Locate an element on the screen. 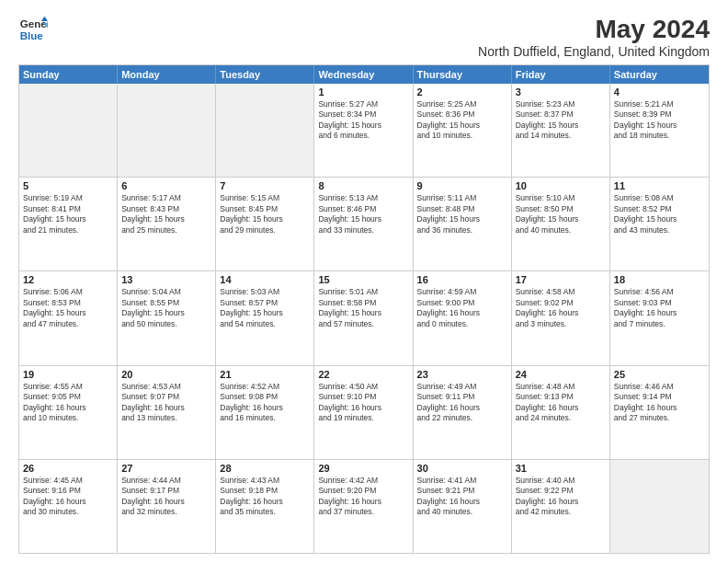 The width and height of the screenshot is (728, 563). day-cell-30: 30Sunrise: 4:41 AM Sunset: 9:21 PM Dayli… is located at coordinates (463, 506).